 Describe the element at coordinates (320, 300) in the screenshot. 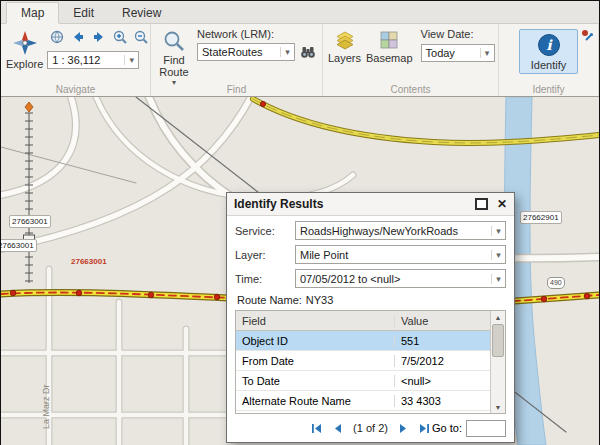

I see `route-name-value: NY33` at that location.